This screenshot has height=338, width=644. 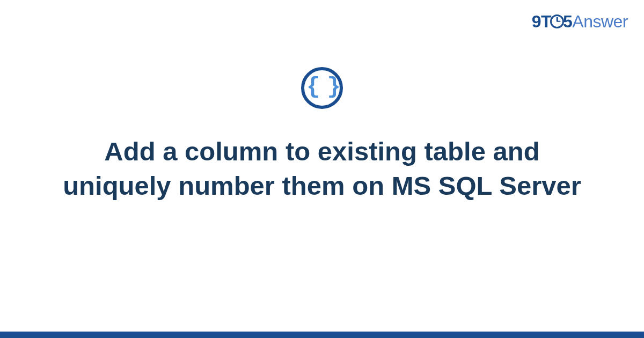 I want to click on clock-icon, so click(x=557, y=21).